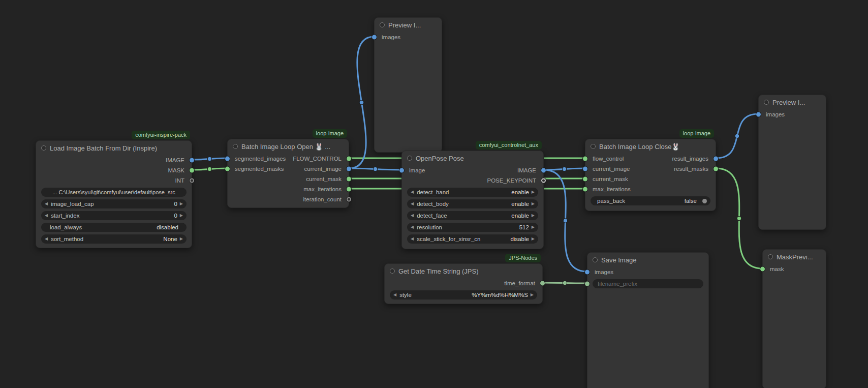 This screenshot has height=388, width=868. What do you see at coordinates (762, 270) in the screenshot?
I see `slot-dot-mask` at bounding box center [762, 270].